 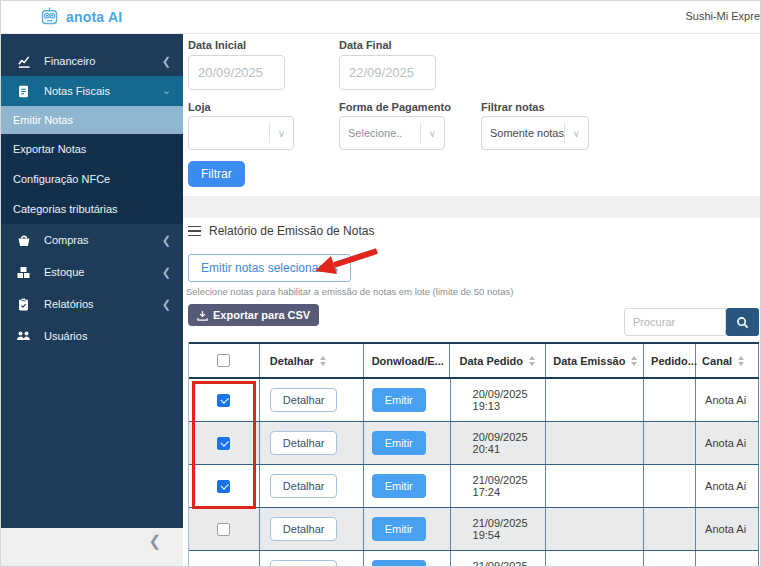 What do you see at coordinates (527, 133) in the screenshot?
I see `filtrar-notas-select-value: Somente notas n...` at bounding box center [527, 133].